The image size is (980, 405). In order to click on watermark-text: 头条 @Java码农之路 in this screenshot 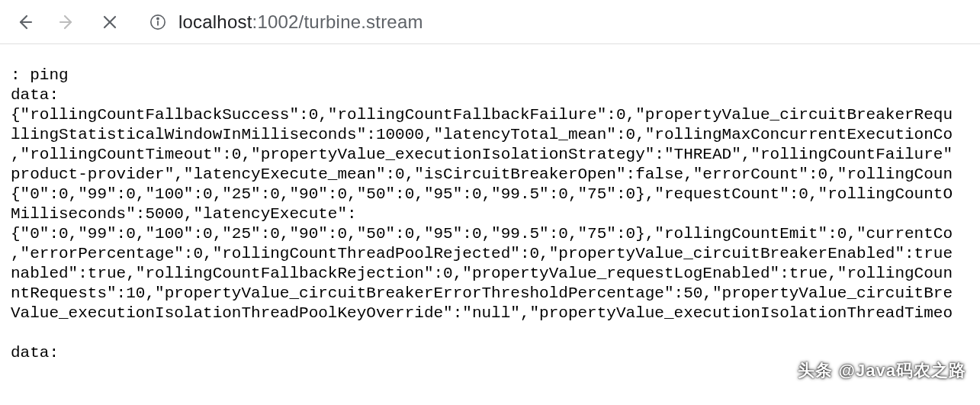, I will do `click(882, 371)`.